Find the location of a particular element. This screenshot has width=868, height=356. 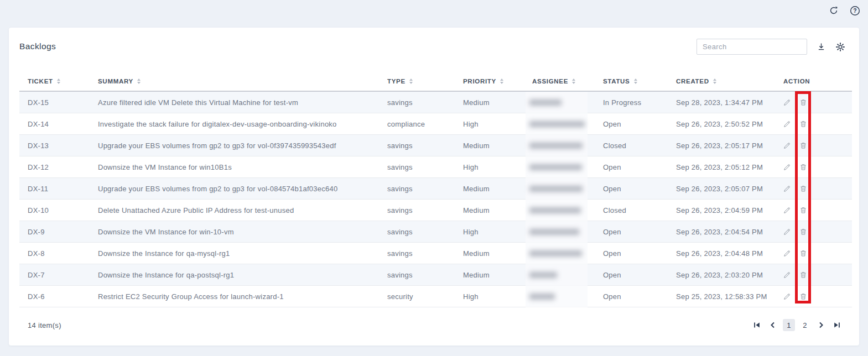

ticket-cell: DX-7 is located at coordinates (54, 275).